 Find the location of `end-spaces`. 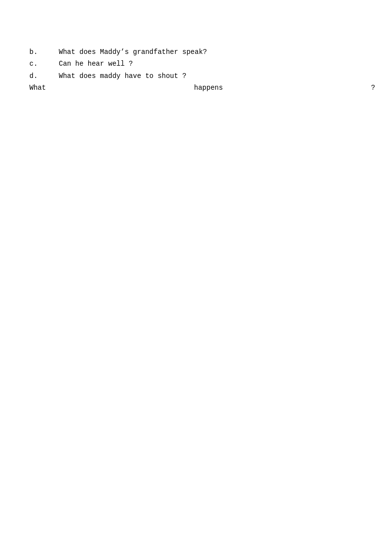

end-spaces is located at coordinates (297, 88).